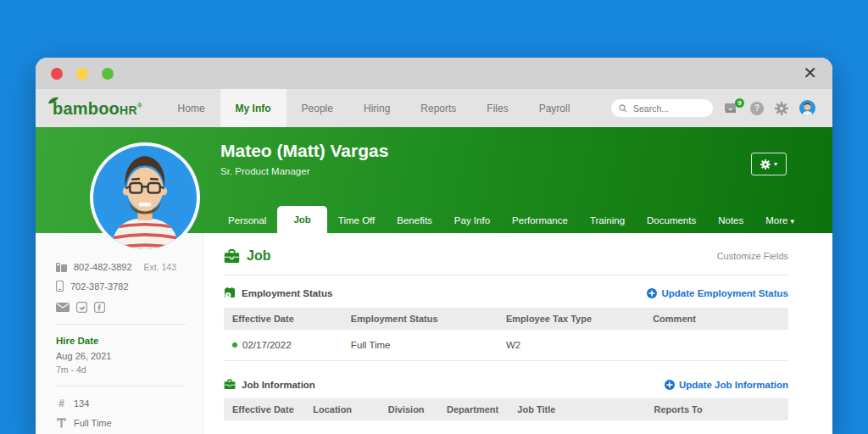  Describe the element at coordinates (342, 409) in the screenshot. I see `column-header: Location` at that location.